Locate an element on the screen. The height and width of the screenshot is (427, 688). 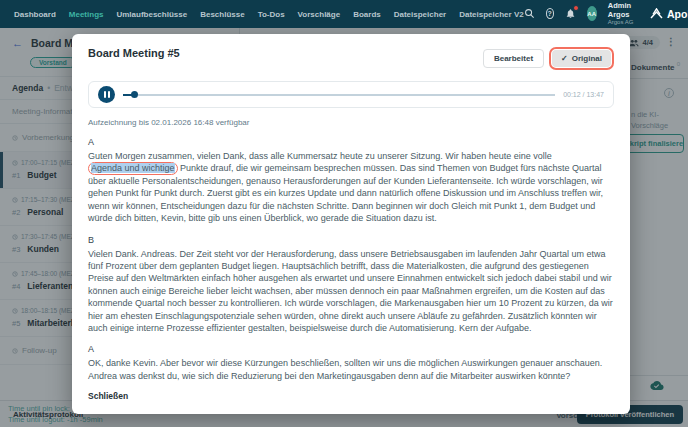
pause-button is located at coordinates (106, 94).